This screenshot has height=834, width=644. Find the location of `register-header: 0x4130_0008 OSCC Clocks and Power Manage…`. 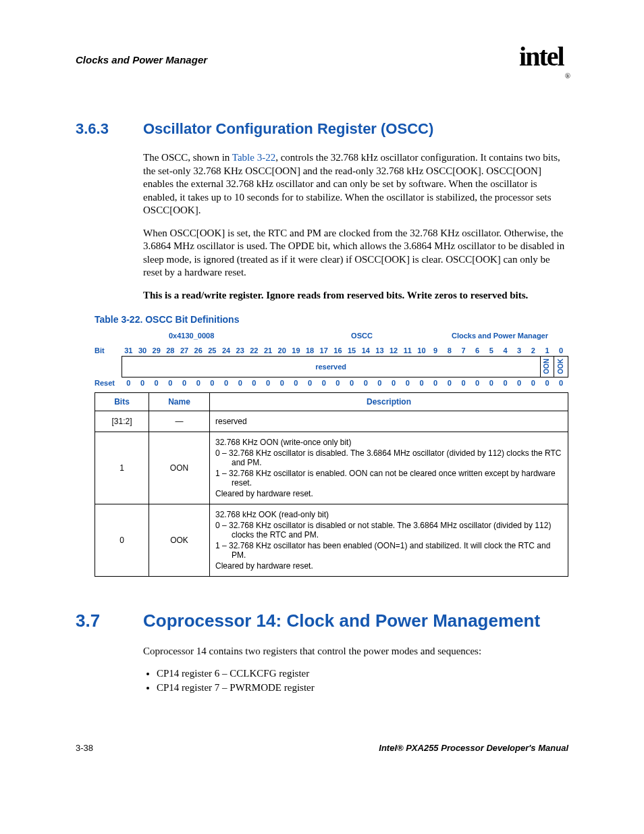

register-header: 0x4130_0008 OSCC Clocks and Power Manage… is located at coordinates (331, 336).